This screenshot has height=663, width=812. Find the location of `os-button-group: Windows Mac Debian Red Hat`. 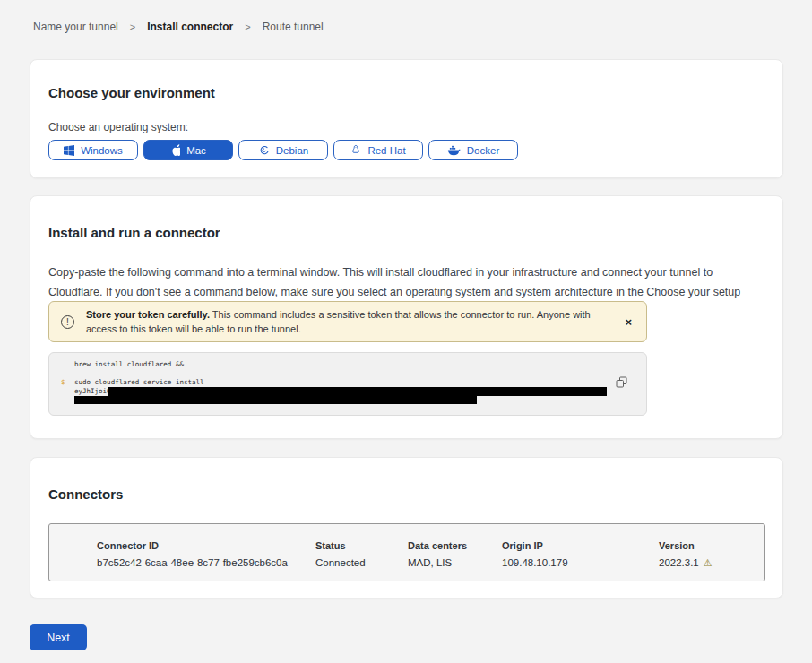

os-button-group: Windows Mac Debian Red Hat is located at coordinates (283, 151).